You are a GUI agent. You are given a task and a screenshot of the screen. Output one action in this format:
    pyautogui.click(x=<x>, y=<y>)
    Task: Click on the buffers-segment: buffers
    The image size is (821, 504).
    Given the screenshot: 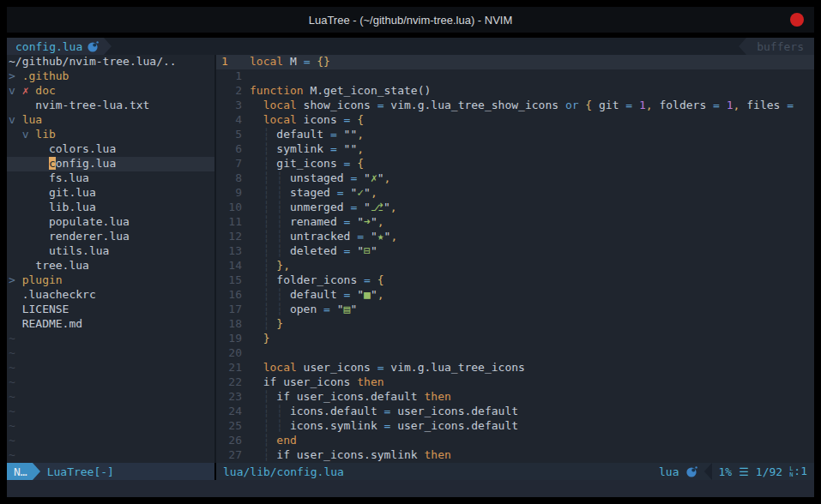 What is the action you would take?
    pyautogui.click(x=781, y=46)
    